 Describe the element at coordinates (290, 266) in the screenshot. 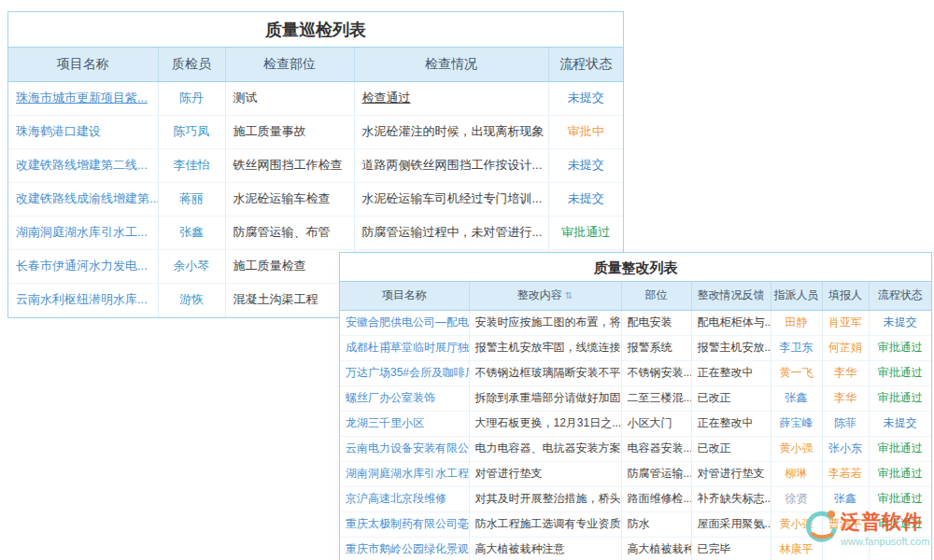

I see `part-cell: 施工质量检查` at that location.